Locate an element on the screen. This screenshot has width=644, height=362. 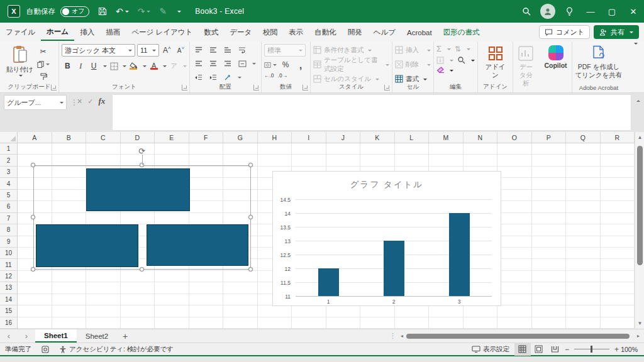
comments-button: コメント is located at coordinates (565, 32).